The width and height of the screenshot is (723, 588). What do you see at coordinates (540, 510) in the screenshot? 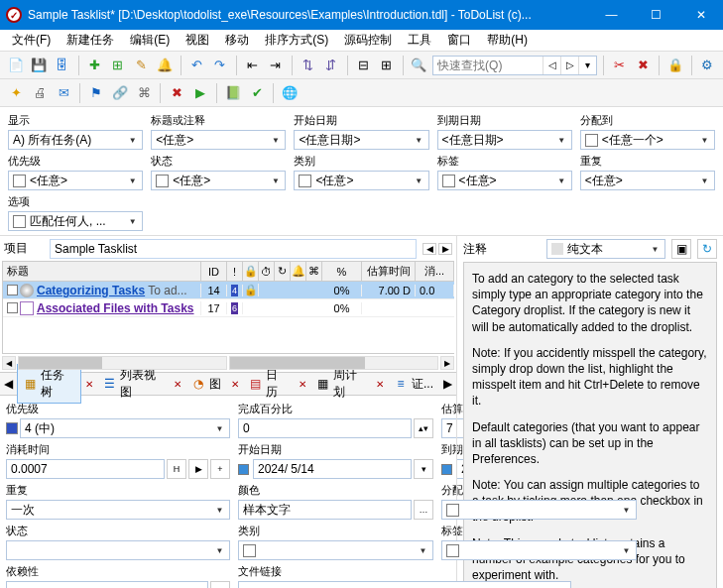
I see `detail-assignto-combo: ▼` at bounding box center [540, 510].